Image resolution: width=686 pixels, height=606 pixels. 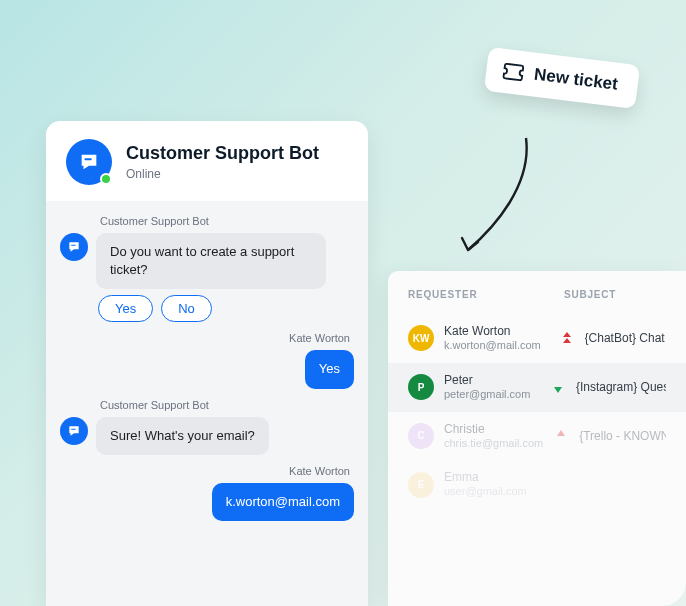 I want to click on ticket-row: C Christie chris.tie@gmail.com {Trello -…, so click(x=537, y=436).